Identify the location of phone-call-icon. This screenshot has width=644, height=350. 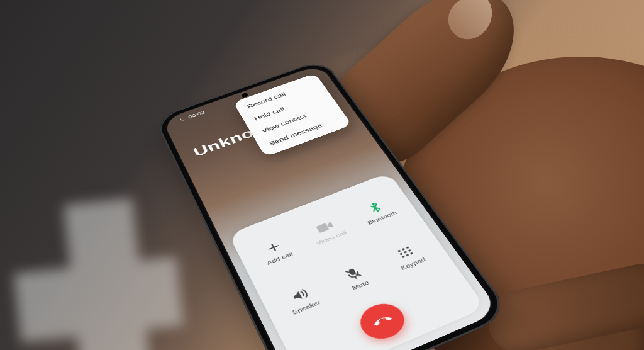
(182, 120).